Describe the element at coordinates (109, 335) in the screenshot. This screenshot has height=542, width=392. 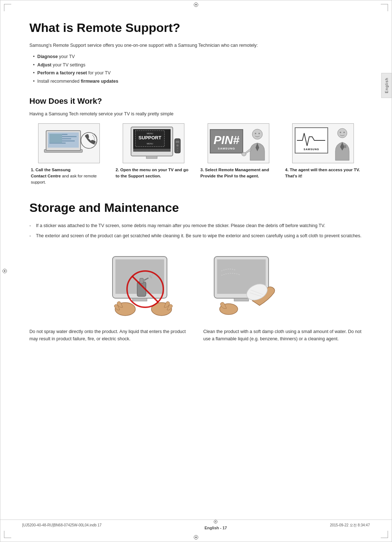
I see `maintenance-desc-left: Do not spray water directly onto the pro…` at that location.